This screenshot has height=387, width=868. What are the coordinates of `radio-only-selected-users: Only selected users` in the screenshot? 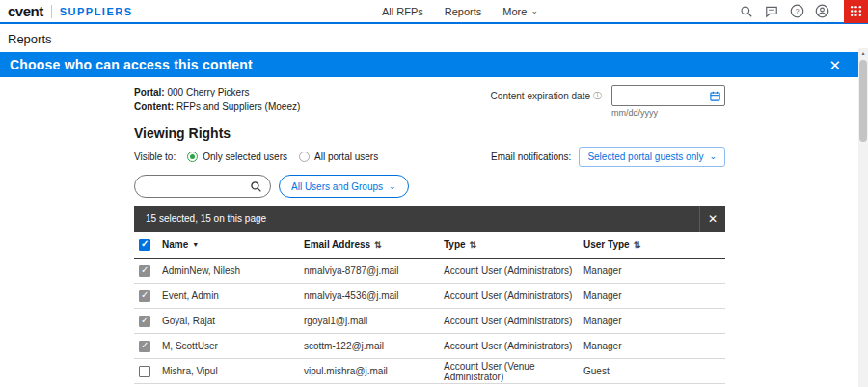 It's located at (237, 156).